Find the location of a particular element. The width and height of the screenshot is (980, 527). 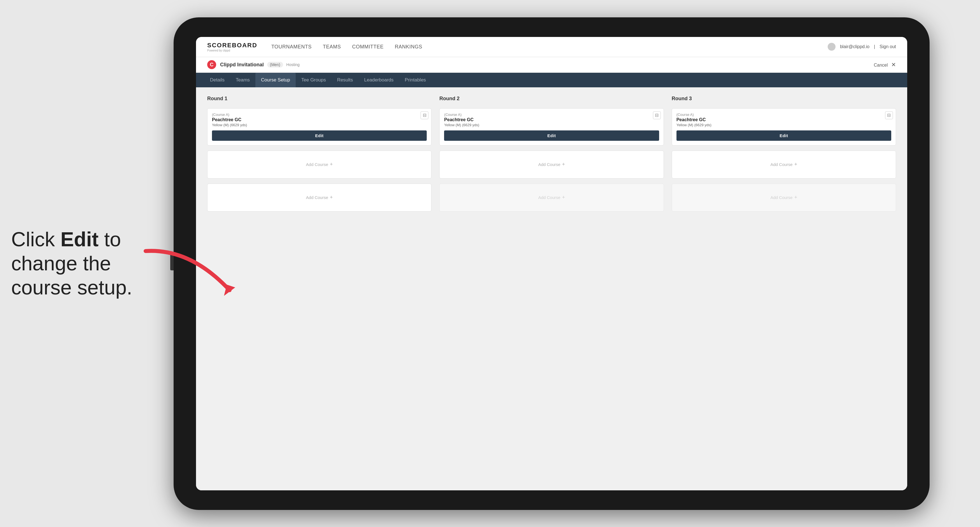

round-1-add-label-2: Add Course is located at coordinates (317, 198).